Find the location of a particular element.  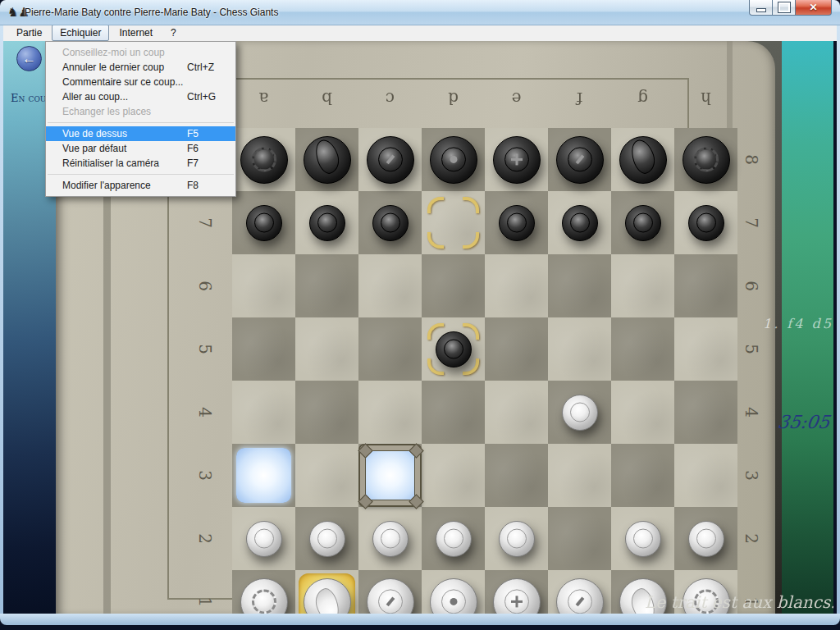

piece-white-knight-b1 is located at coordinates (326, 592).